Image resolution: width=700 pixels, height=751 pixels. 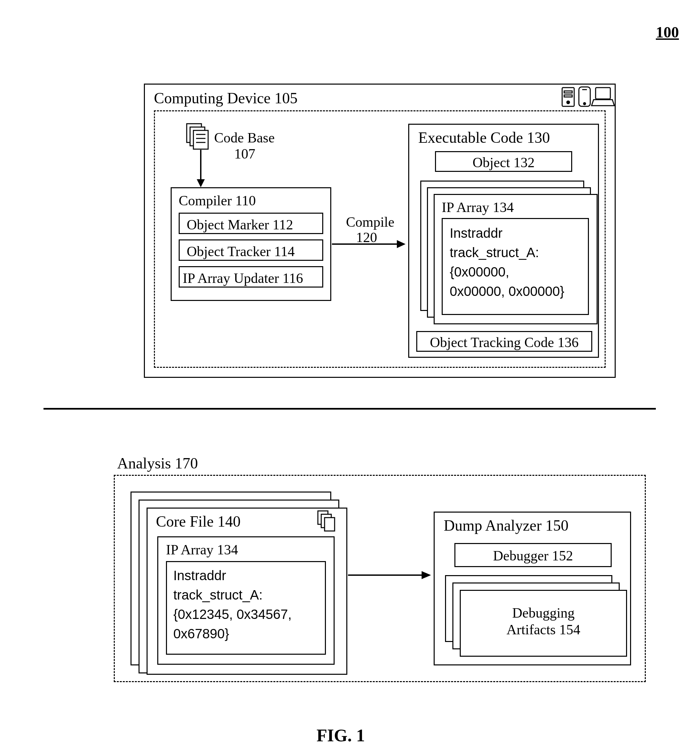 I want to click on analysis-title: Analysis 170, so click(x=158, y=464).